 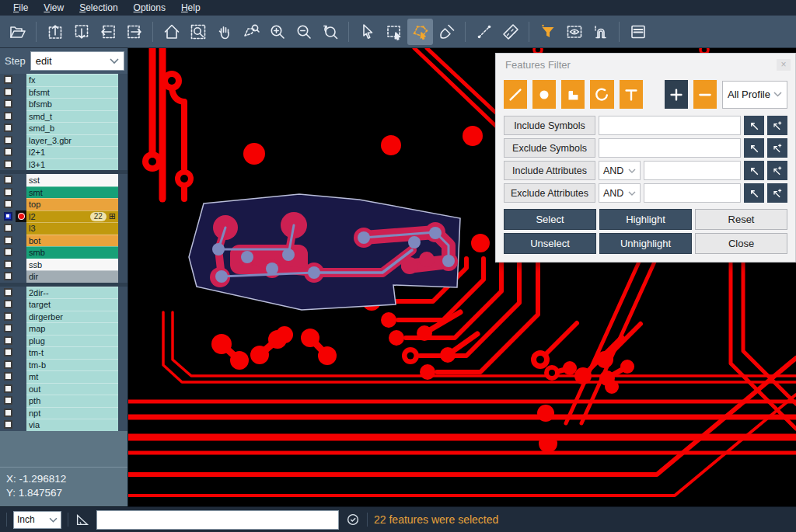 What do you see at coordinates (620, 171) in the screenshot?
I see `include-attributes-logic-select: AND` at bounding box center [620, 171].